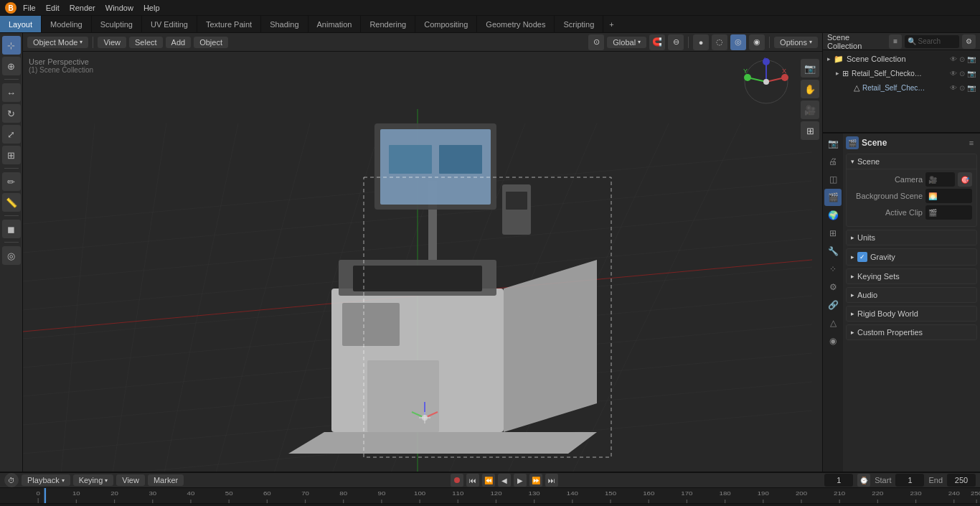 The image size is (980, 506). Describe the element at coordinates (388, 24) in the screenshot. I see `tab-rendering: Rendering` at that location.